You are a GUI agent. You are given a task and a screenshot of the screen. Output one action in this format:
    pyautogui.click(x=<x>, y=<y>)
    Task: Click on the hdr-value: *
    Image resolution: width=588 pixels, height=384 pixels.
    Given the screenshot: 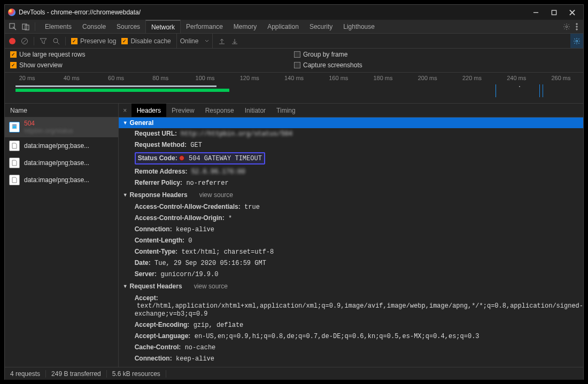 What is the action you would take?
    pyautogui.click(x=230, y=218)
    